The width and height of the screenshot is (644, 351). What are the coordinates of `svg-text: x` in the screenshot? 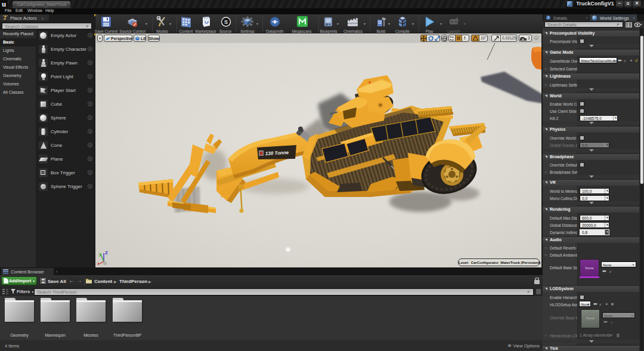 It's located at (98, 263).